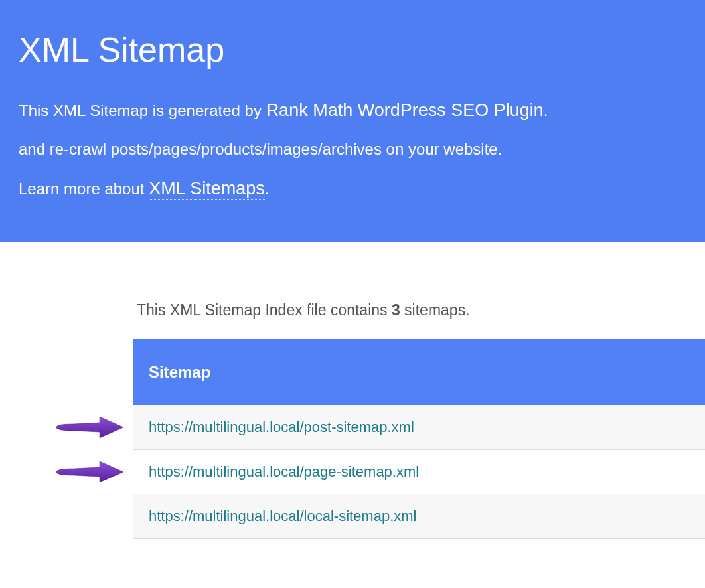 This screenshot has width=705, height=588. Describe the element at coordinates (267, 188) in the screenshot. I see `learn-suffix: .` at that location.